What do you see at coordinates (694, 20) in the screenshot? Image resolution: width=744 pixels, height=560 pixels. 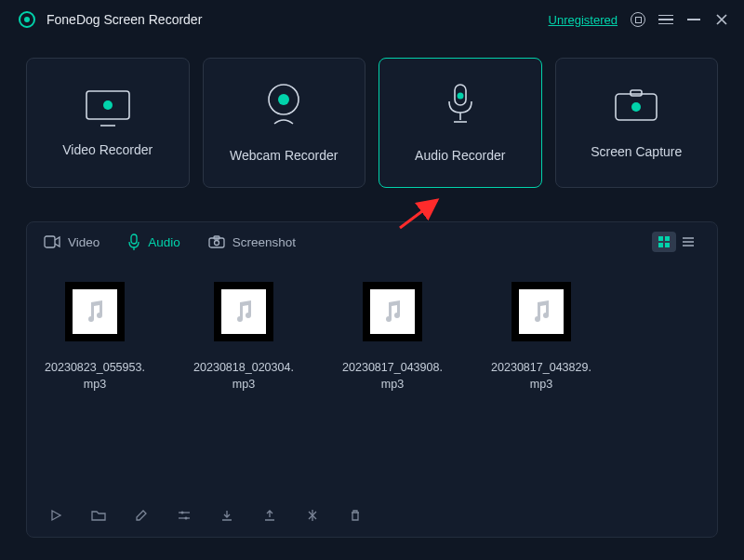 I see `minimize-icon` at bounding box center [694, 20].